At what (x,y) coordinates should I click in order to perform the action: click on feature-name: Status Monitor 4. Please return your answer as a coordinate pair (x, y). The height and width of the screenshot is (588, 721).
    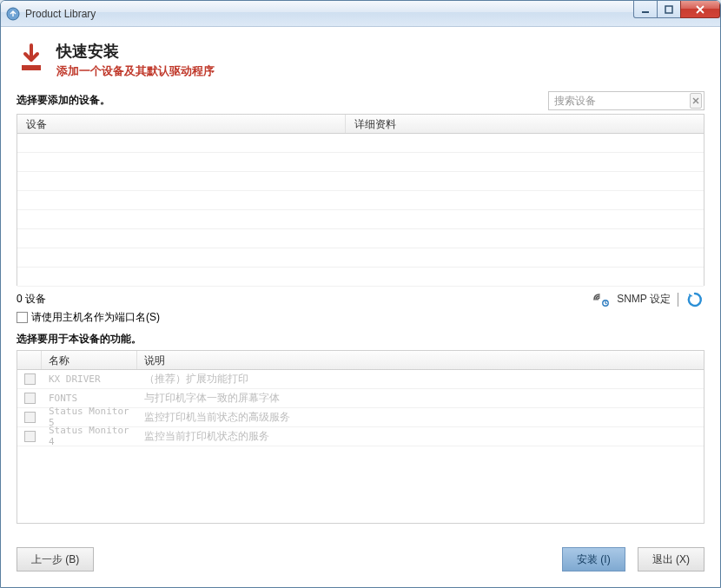
    Looking at the image, I should click on (89, 436).